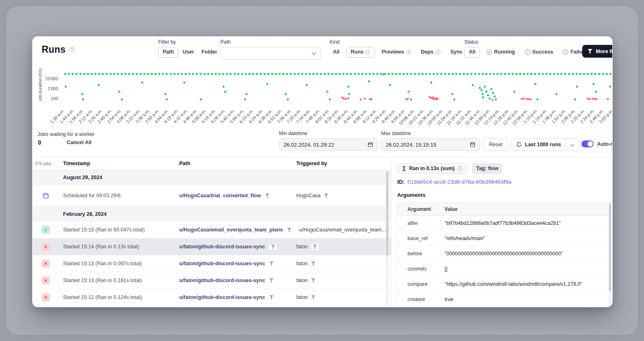 The height and width of the screenshot is (341, 644). Describe the element at coordinates (212, 196) in the screenshot. I see `job-row: Scheduled for 09:03 29/8 u/HugoCasa/tria…` at that location.